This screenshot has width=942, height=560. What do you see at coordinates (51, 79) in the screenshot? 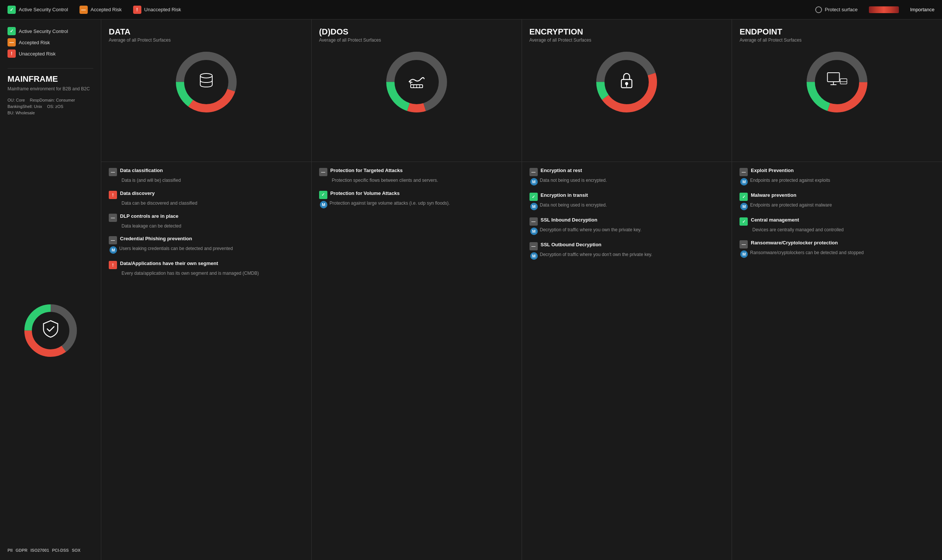
I see `sidebar-title: MAINFRAME` at bounding box center [51, 79].